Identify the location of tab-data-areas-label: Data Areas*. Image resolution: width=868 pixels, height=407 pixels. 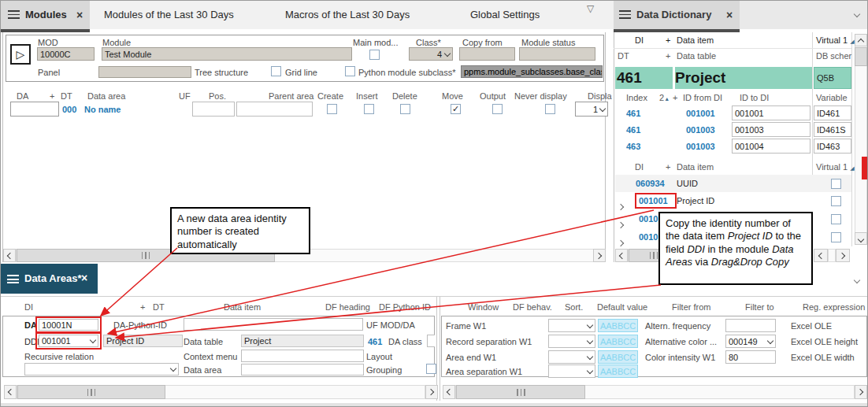
(54, 279).